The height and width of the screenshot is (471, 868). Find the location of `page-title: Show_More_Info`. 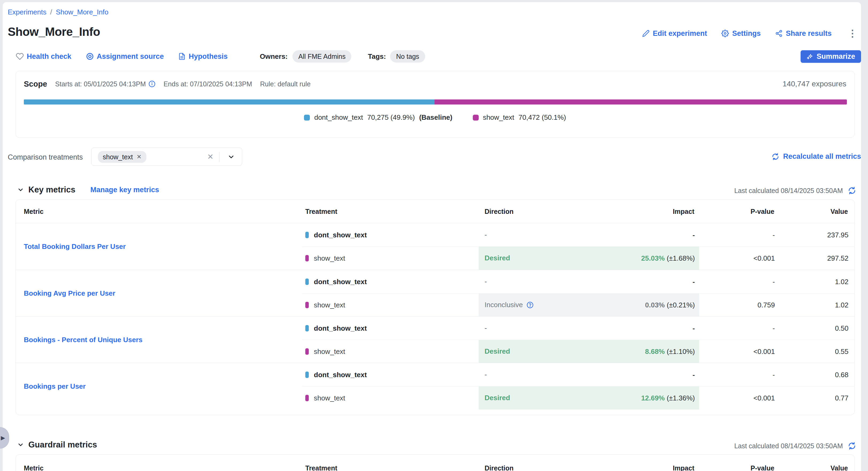

page-title: Show_More_Info is located at coordinates (54, 32).